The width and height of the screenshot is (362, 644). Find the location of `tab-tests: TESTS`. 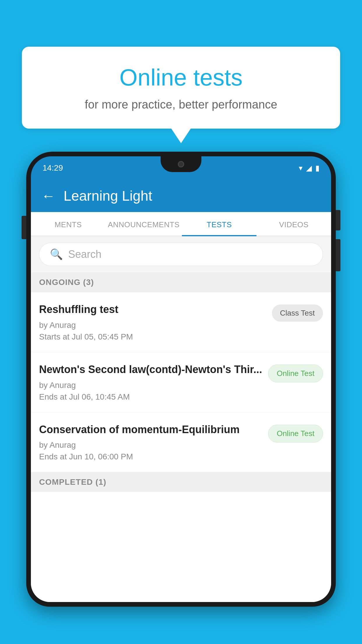

tab-tests: TESTS is located at coordinates (219, 224).